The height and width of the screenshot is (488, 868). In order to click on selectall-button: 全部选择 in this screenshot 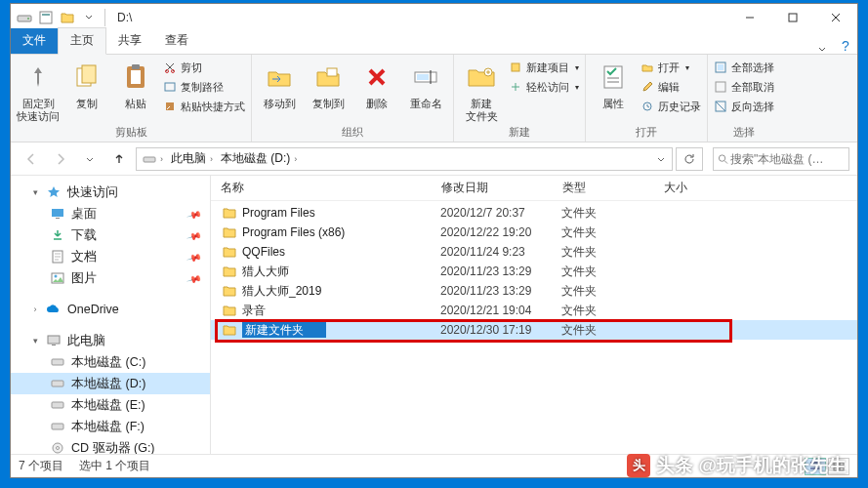, I will do `click(744, 67)`.